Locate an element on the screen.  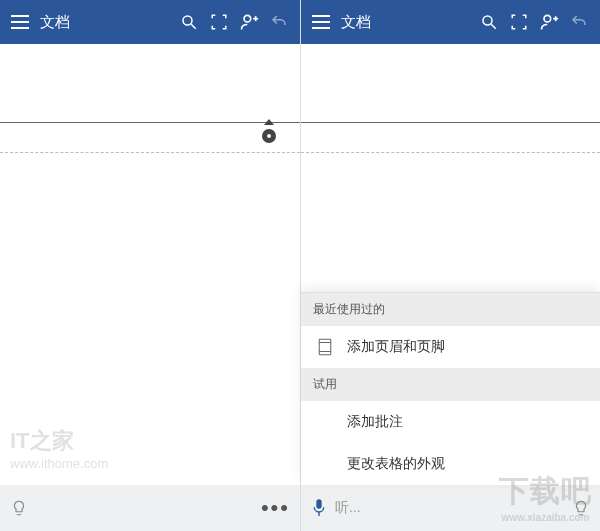
command-bar: ••• is located at coordinates (150, 508).